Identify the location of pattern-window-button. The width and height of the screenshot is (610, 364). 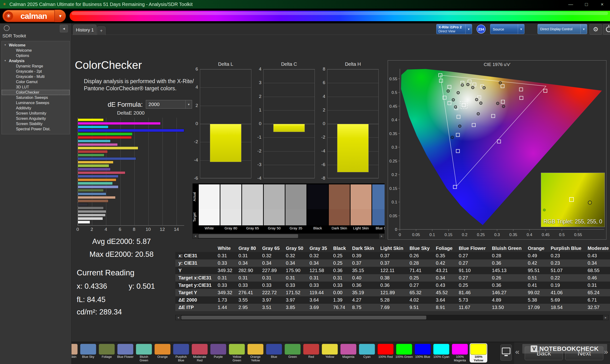
(506, 352).